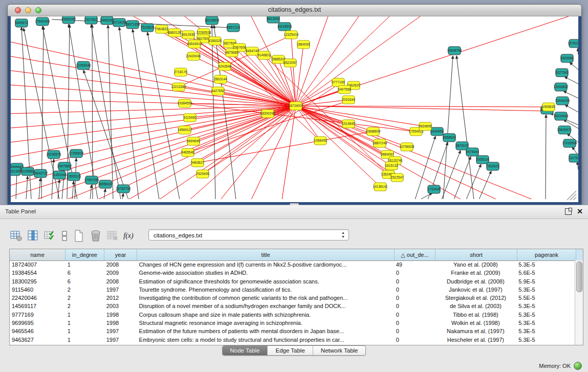 The width and height of the screenshot is (588, 372). I want to click on merge-rows-button, so click(64, 236).